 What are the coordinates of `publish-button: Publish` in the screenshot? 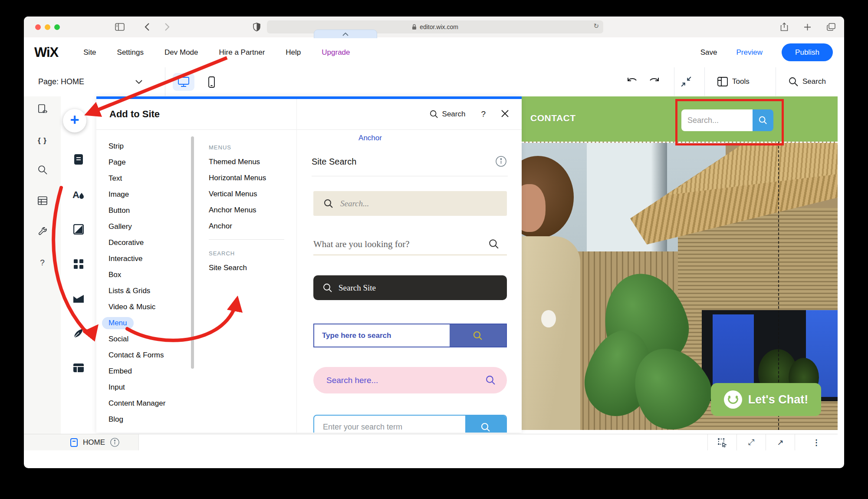 It's located at (807, 52).